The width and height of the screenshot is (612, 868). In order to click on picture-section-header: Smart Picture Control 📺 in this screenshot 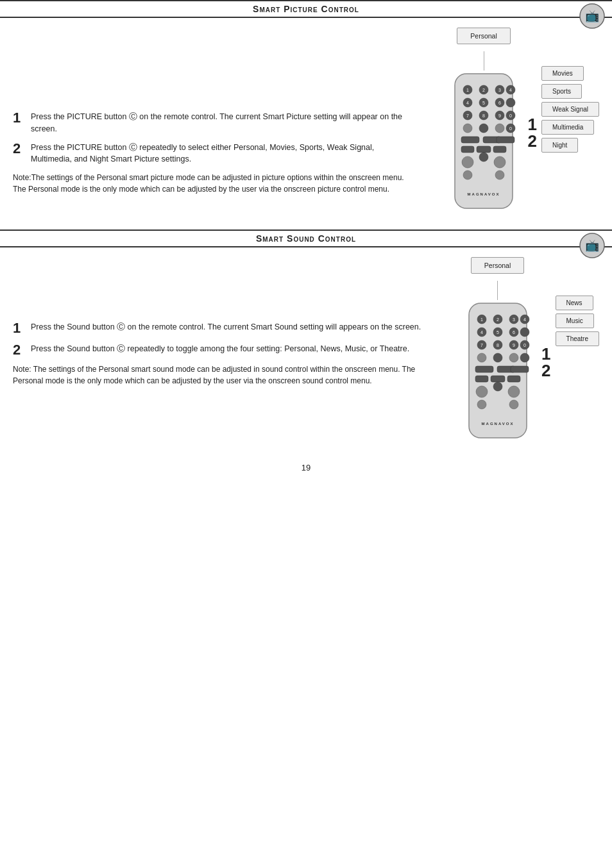, I will do `click(306, 9)`.